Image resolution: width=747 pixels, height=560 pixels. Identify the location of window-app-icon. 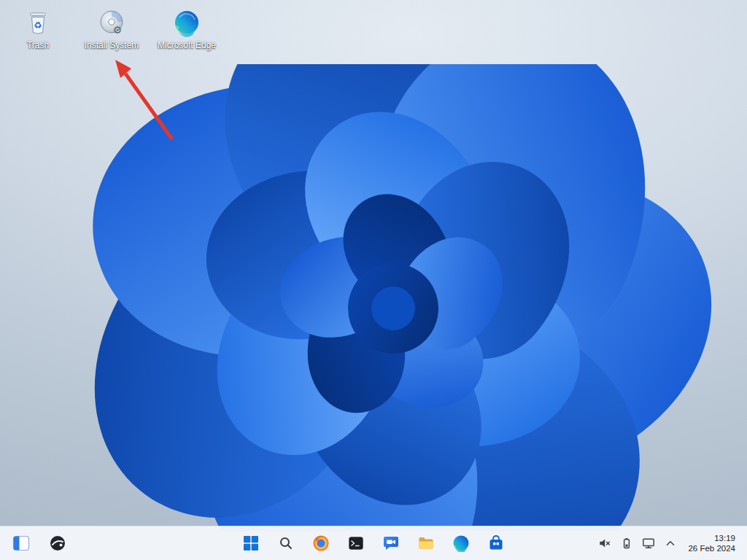
(21, 543).